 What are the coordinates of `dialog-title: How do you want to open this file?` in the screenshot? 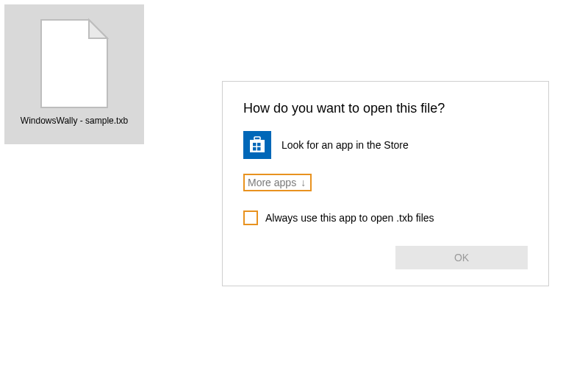 It's located at (385, 109).